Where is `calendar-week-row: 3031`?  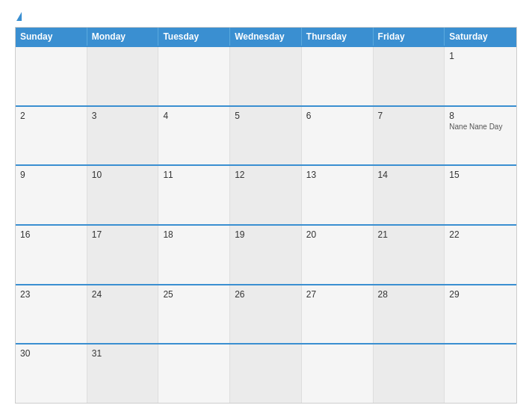 calendar-week-row: 3031 is located at coordinates (266, 373).